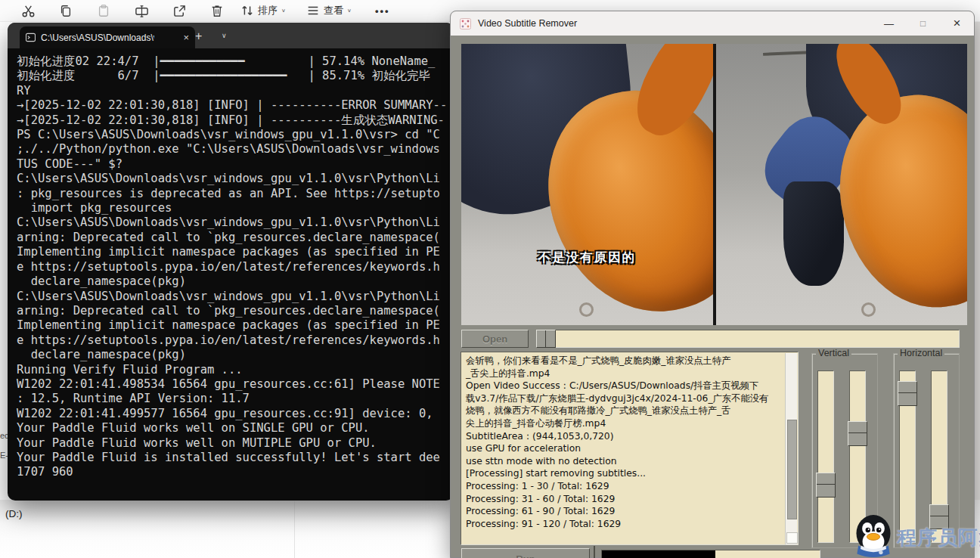 The width and height of the screenshot is (980, 558). I want to click on log-line: Processing: 1 - 30 / Total: 1629, so click(625, 487).